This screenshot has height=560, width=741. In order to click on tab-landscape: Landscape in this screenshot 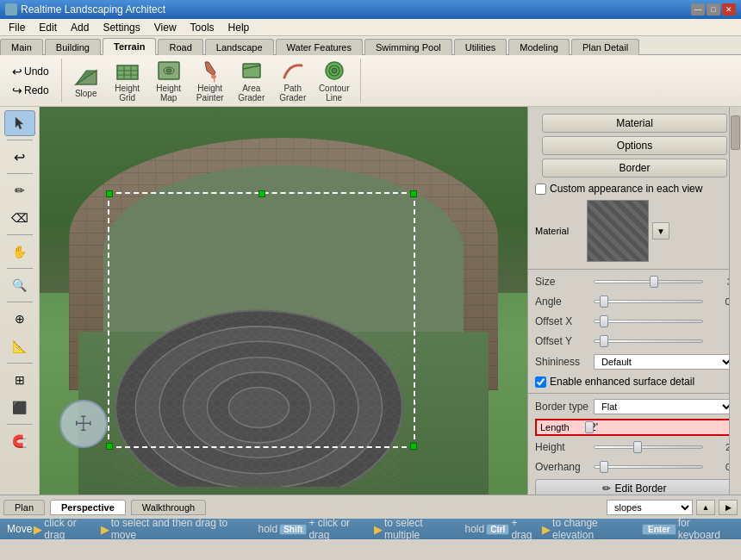, I will do `click(240, 47)`.